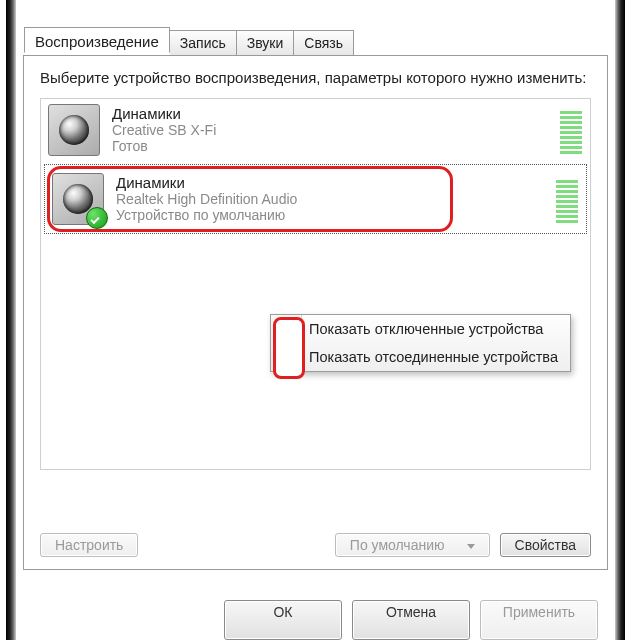 The width and height of the screenshot is (640, 640). I want to click on tab-recording: Запись, so click(204, 43).